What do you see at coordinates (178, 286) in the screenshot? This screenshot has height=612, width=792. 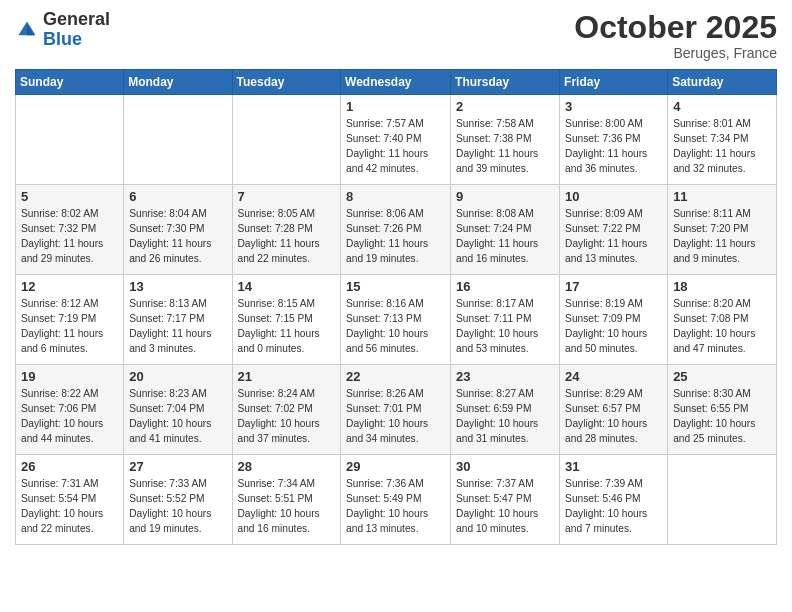 I see `day-number: 13` at bounding box center [178, 286].